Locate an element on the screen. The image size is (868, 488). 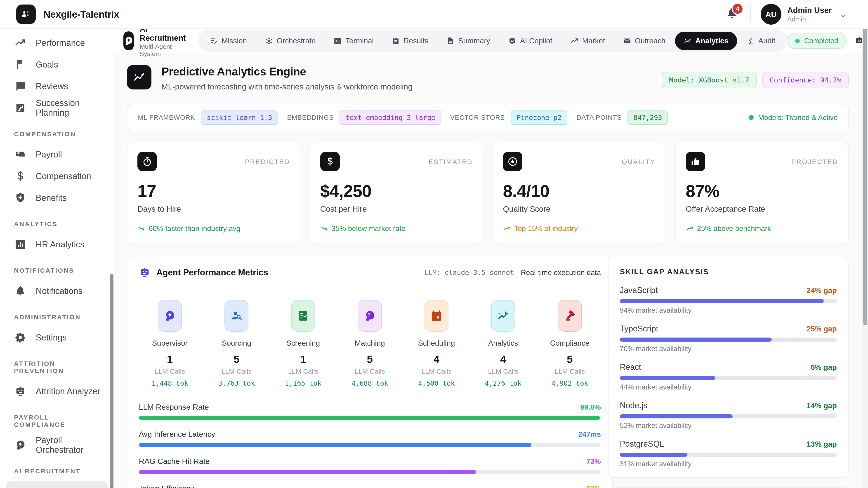
status-badge: Completed is located at coordinates (817, 41).